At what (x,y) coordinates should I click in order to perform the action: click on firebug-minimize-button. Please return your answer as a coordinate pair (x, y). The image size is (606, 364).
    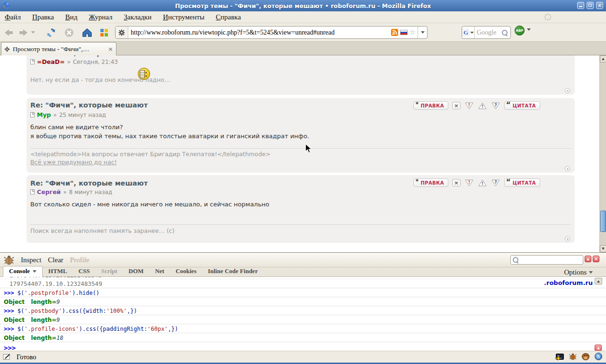
    Looking at the image, I should click on (588, 259).